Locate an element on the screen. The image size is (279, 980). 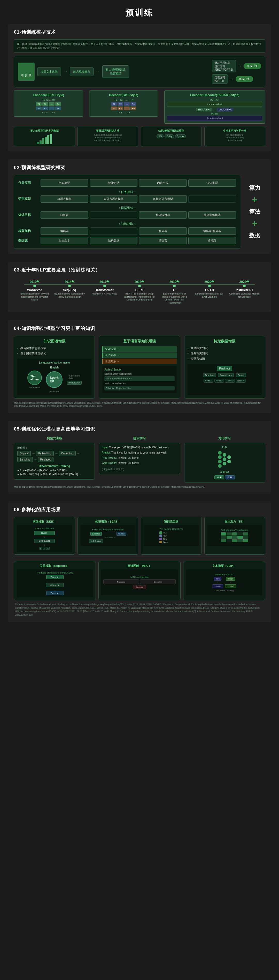
s01-pretrain-label: 预训练 is located at coordinates (26, 72).